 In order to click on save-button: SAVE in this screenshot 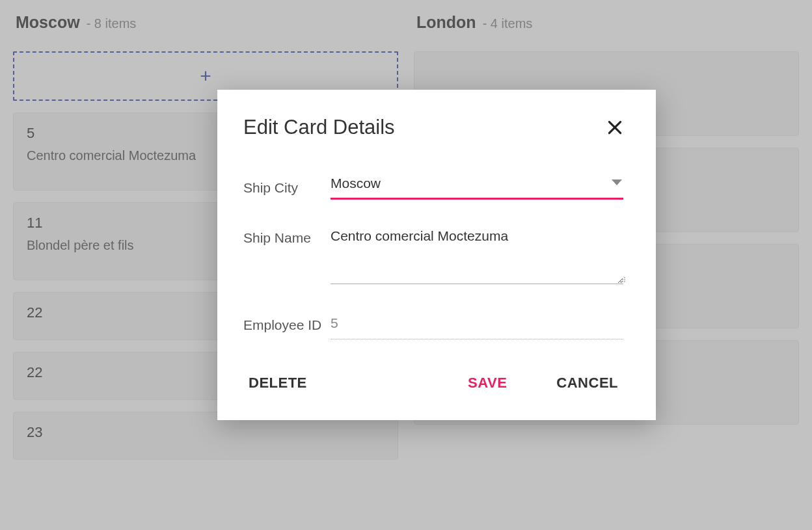, I will do `click(487, 383)`.